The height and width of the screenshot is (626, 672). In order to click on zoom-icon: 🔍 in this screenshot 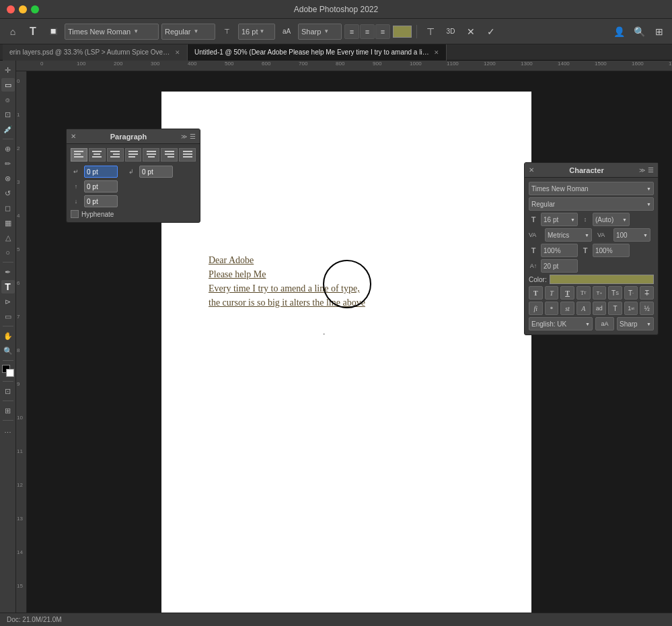, I will do `click(8, 351)`.